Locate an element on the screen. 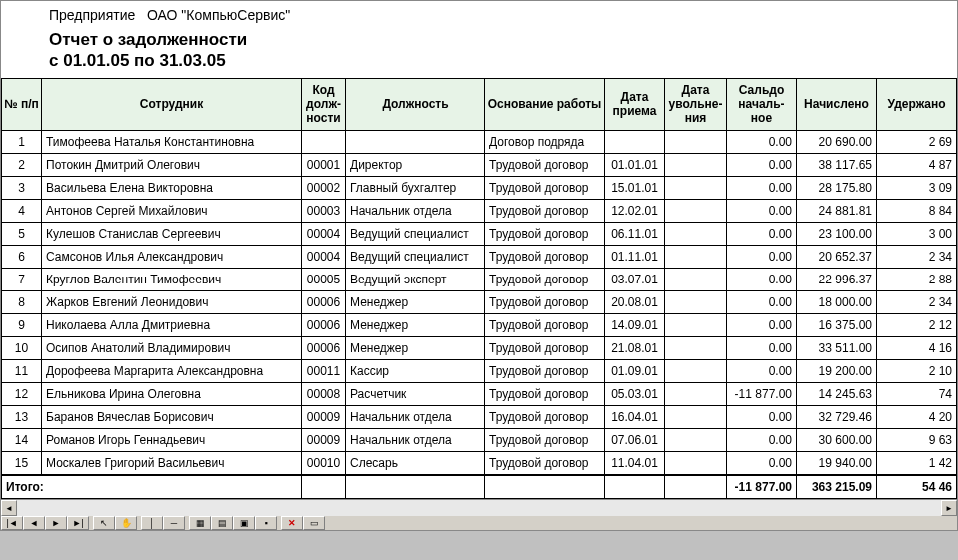 Image resolution: width=958 pixels, height=560 pixels. cell-position: Директор is located at coordinates (416, 164).